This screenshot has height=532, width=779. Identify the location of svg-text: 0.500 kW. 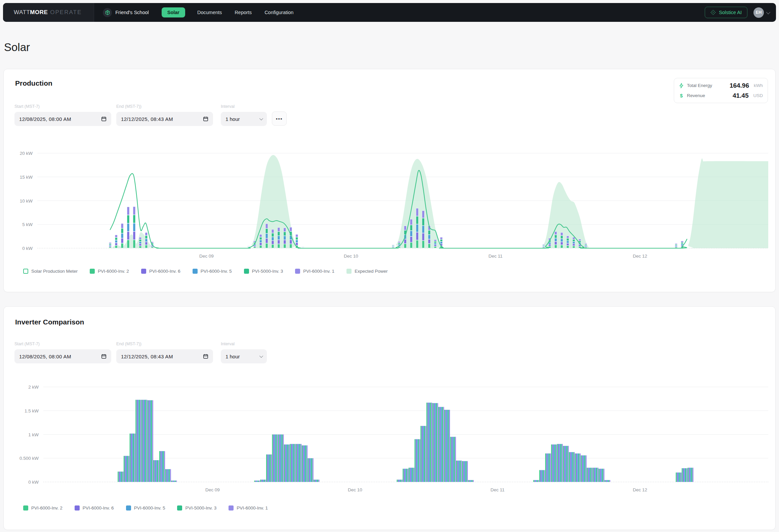
(29, 458).